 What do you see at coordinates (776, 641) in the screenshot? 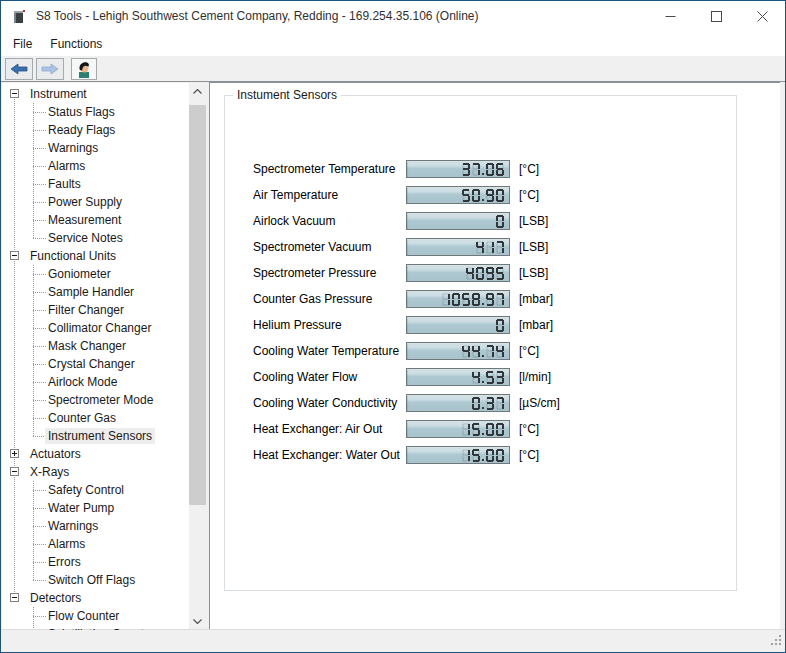
I see `resize-grip` at bounding box center [776, 641].